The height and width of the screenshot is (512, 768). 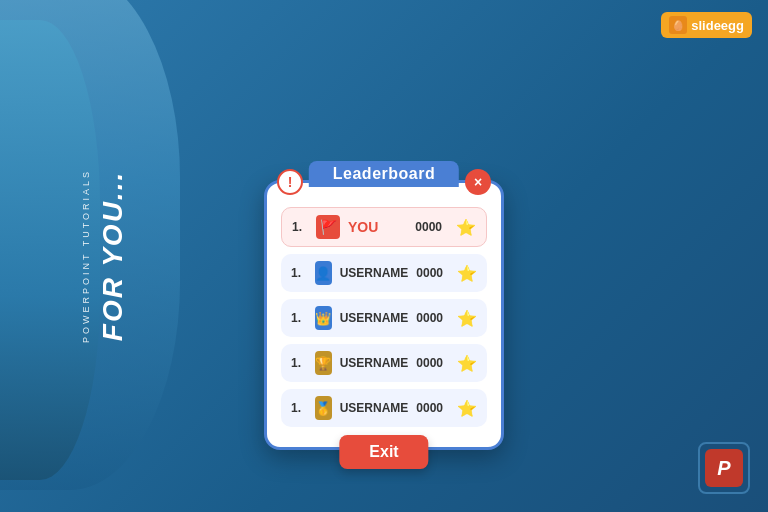 What do you see at coordinates (384, 363) in the screenshot?
I see `leaderboard-row-4: 1. 🏆 USERNAME 0000 ⭐` at bounding box center [384, 363].